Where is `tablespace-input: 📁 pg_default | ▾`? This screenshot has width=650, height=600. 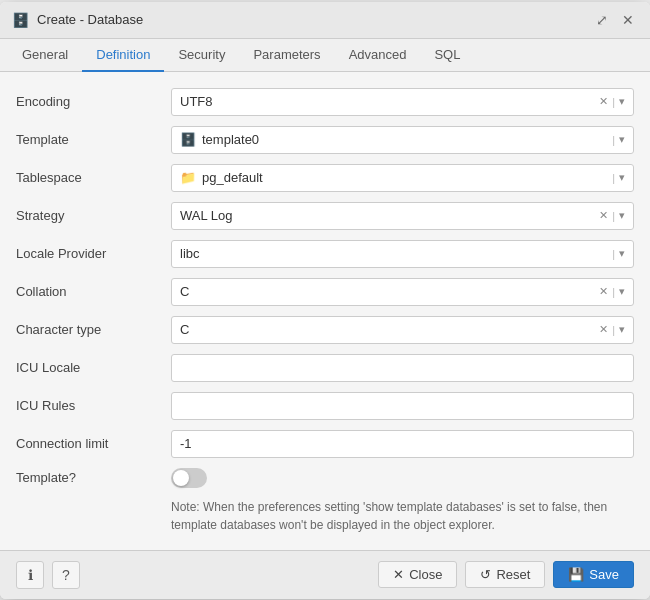 tablespace-input: 📁 pg_default | ▾ is located at coordinates (402, 178).